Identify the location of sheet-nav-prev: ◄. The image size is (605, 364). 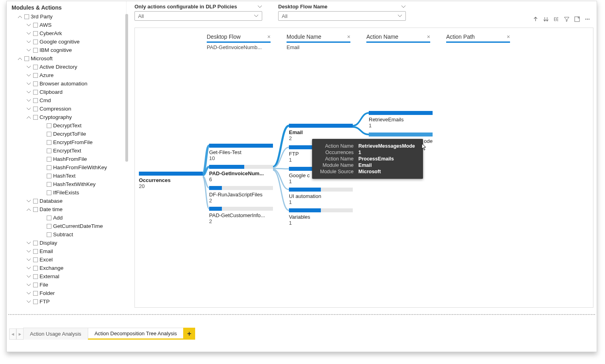
(13, 334).